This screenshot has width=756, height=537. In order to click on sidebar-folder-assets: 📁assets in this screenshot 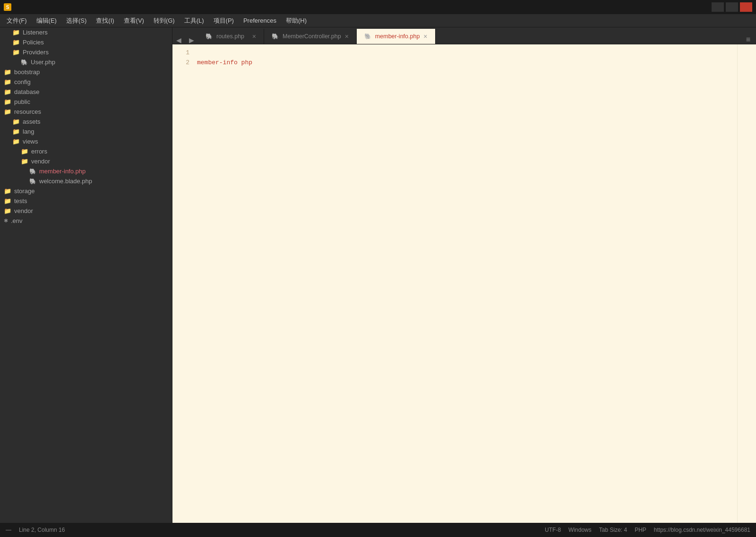, I will do `click(86, 122)`.